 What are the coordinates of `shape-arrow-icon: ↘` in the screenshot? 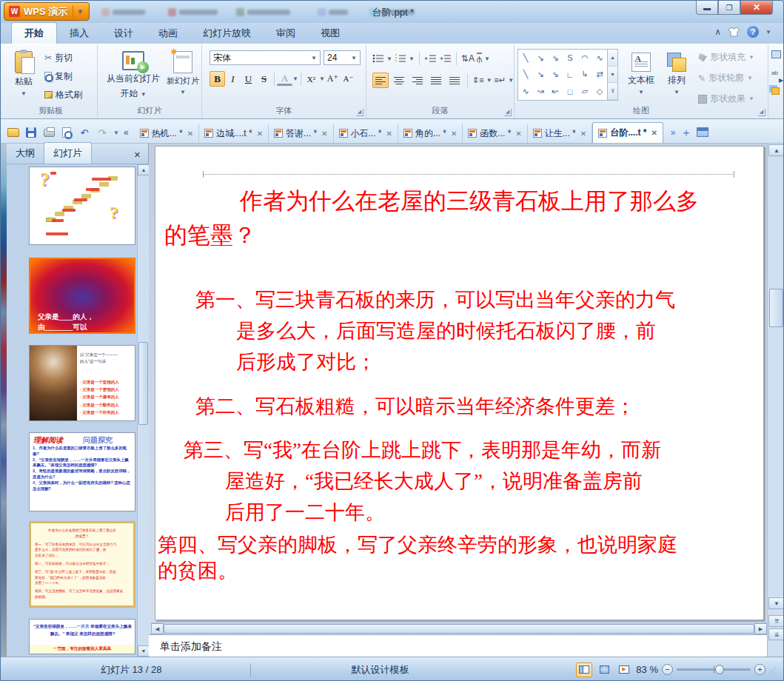 It's located at (540, 58).